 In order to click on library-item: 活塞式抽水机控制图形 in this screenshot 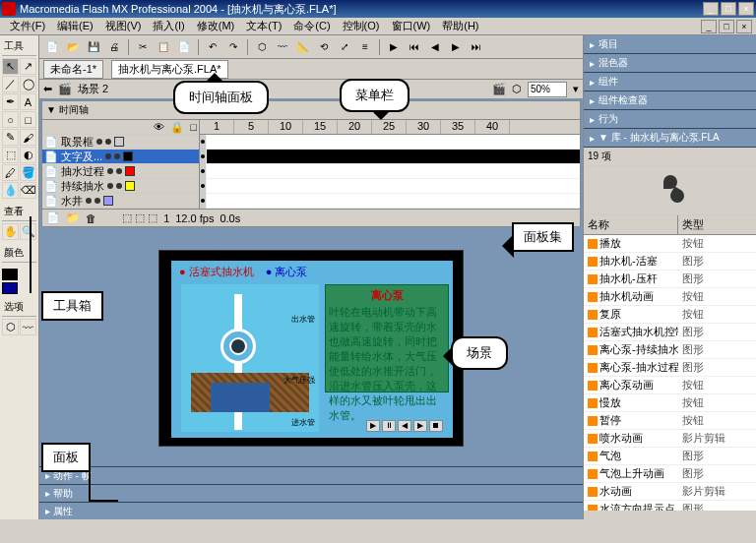, I will do `click(669, 332)`.